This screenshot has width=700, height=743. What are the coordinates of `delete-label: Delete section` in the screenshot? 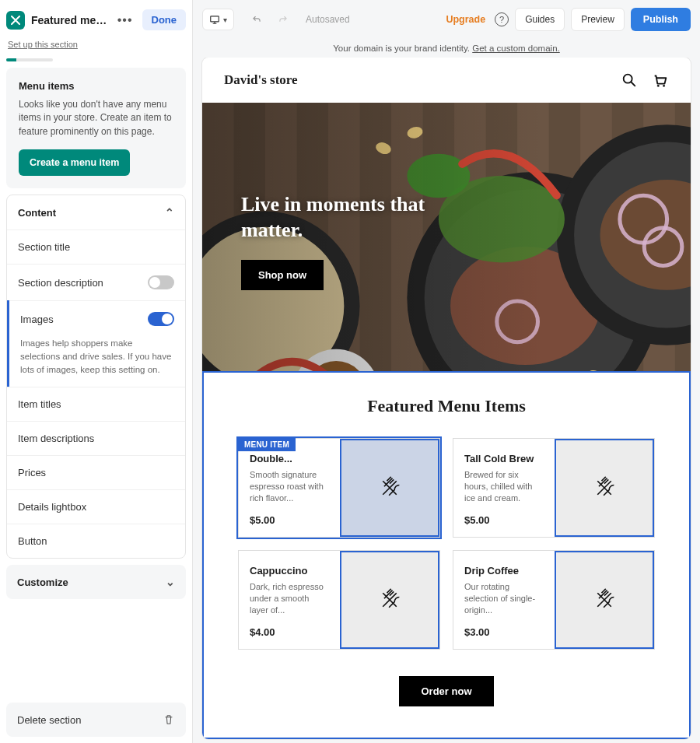 It's located at (49, 720).